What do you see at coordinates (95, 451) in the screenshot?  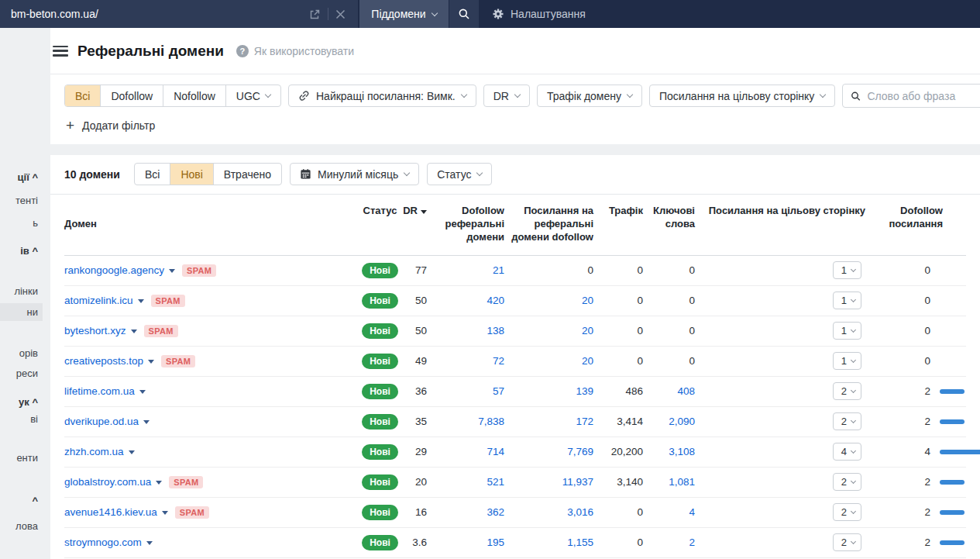 I see `domain-link: zhzh.com.ua` at bounding box center [95, 451].